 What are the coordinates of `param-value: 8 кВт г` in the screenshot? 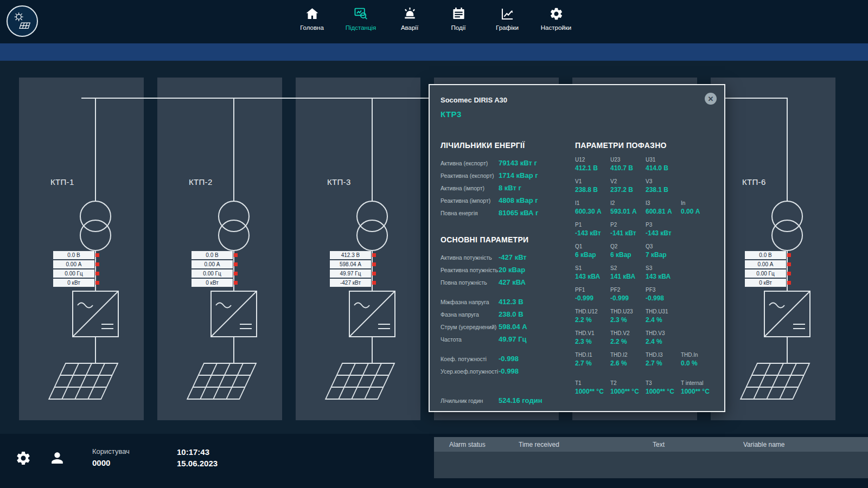 It's located at (510, 188).